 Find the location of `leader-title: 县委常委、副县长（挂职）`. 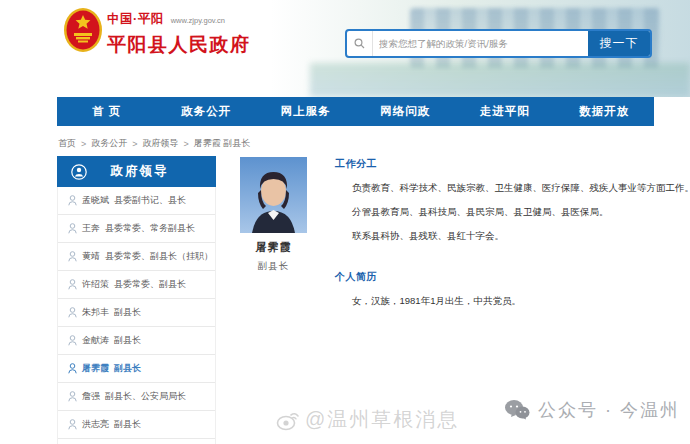

leader-title: 县委常委、副县长（挂职） is located at coordinates (159, 256).